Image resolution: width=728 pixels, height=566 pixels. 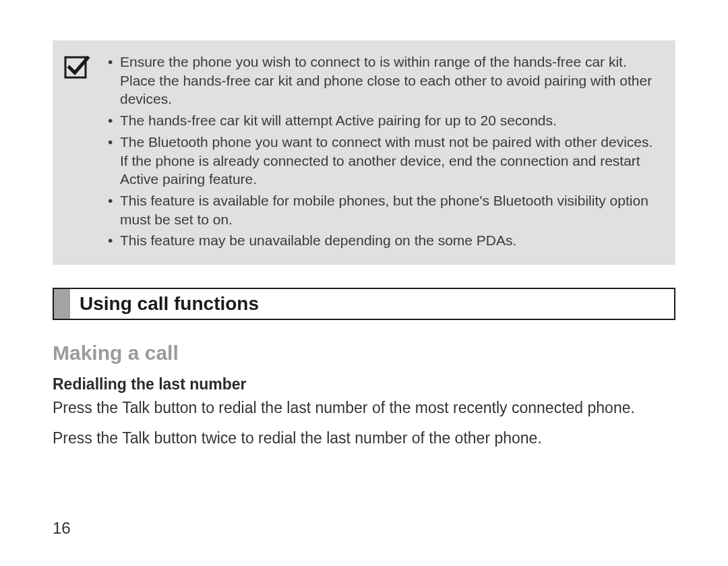 I want to click on subheading: Making a call, so click(x=364, y=353).